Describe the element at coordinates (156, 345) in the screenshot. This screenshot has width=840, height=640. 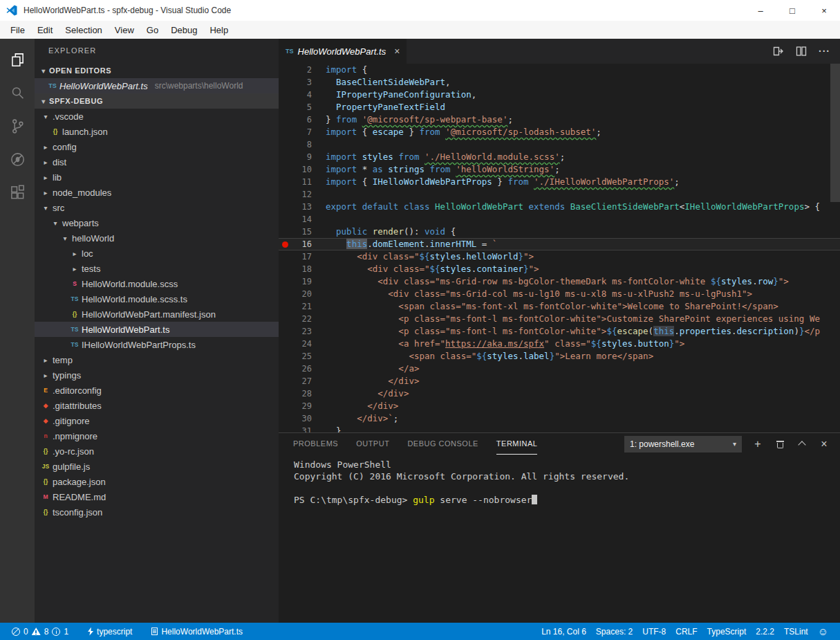
I see `explorer-tree-item: TSIHelloWorldWebPartProps.ts` at that location.